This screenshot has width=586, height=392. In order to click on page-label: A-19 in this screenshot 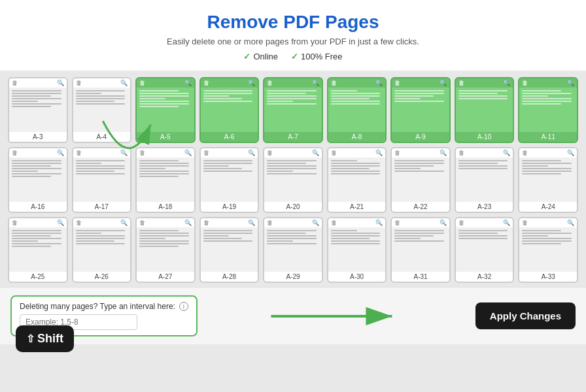, I will do `click(229, 206)`.